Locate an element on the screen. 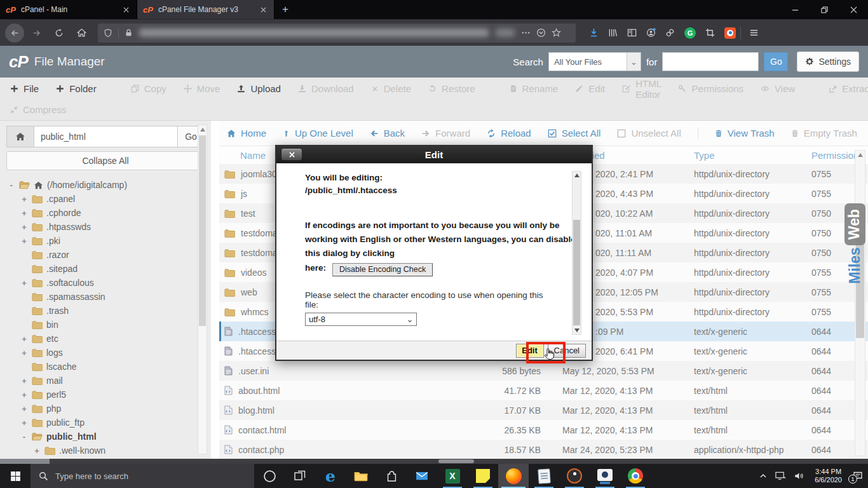  window-restore-button is located at coordinates (824, 10).